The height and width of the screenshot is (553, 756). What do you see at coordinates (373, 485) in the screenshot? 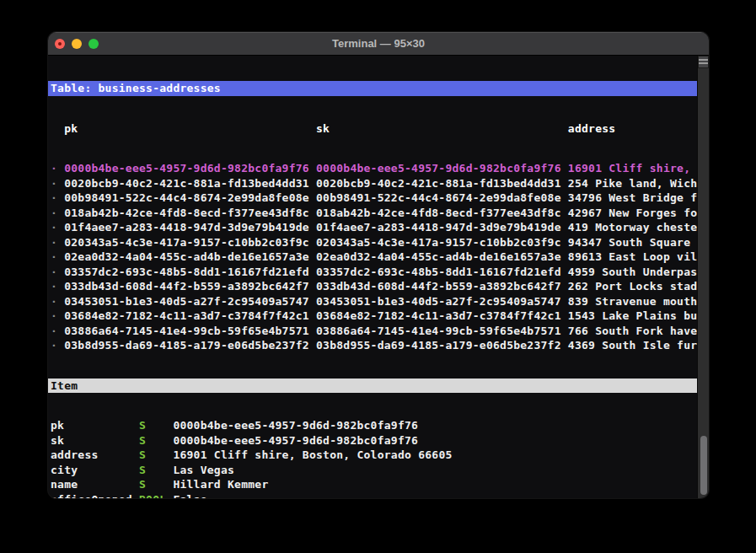
I see `item-field-row: name S Hillard Kemmer` at bounding box center [373, 485].